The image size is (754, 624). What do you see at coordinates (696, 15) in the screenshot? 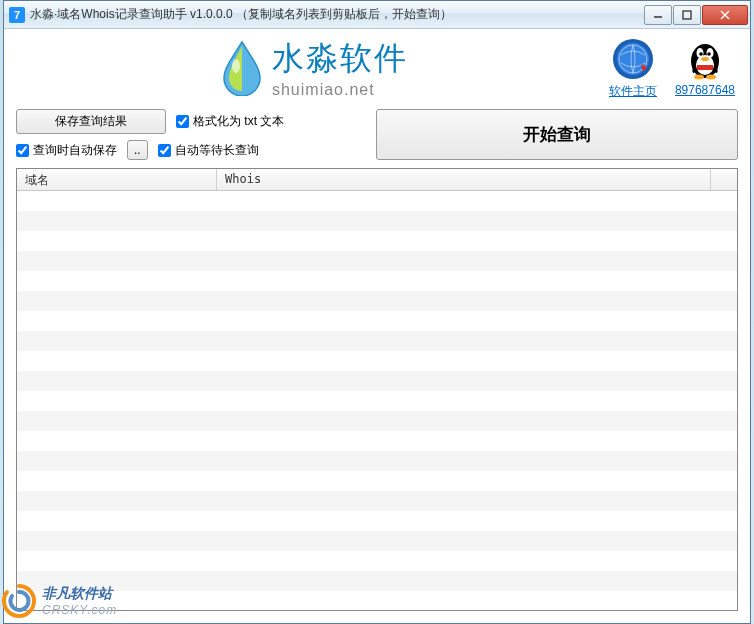
I see `window-controls` at bounding box center [696, 15].